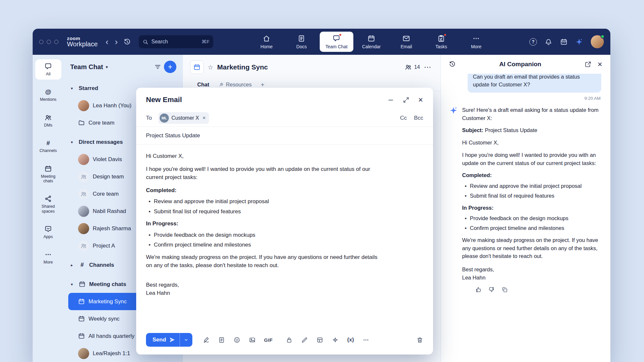 This screenshot has width=644, height=362. What do you see at coordinates (420, 340) in the screenshot?
I see `delete-draft-icon` at bounding box center [420, 340].